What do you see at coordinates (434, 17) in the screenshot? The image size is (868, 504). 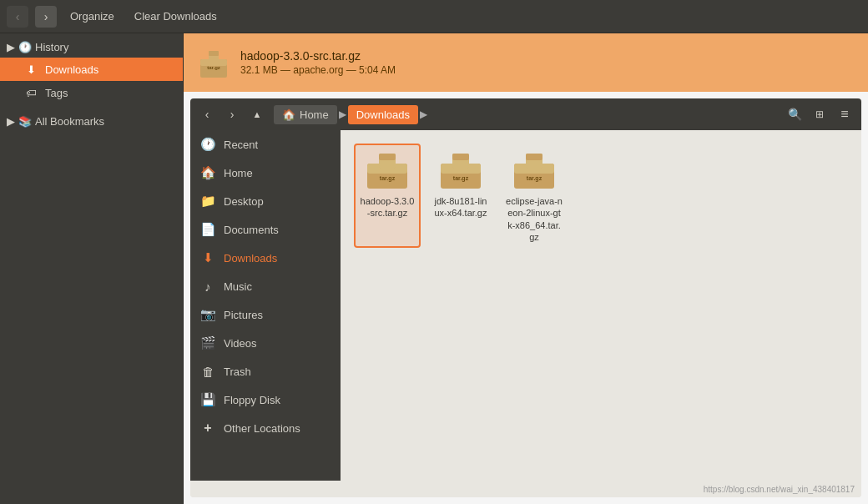 I see `top-toolbar: ‹ › Organize Clear Downloads` at bounding box center [434, 17].